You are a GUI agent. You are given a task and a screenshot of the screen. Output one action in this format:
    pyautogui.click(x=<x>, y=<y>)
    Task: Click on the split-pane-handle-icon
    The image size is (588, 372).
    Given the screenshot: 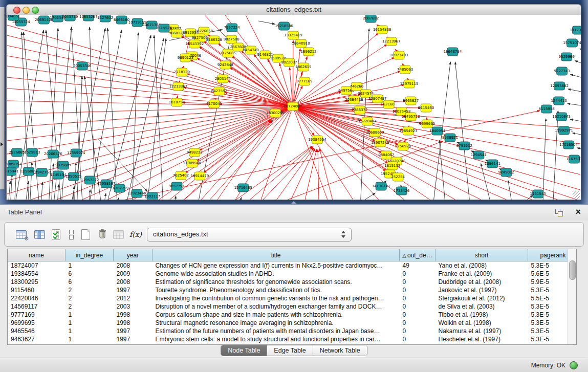 What is the action you would take?
    pyautogui.click(x=294, y=203)
    